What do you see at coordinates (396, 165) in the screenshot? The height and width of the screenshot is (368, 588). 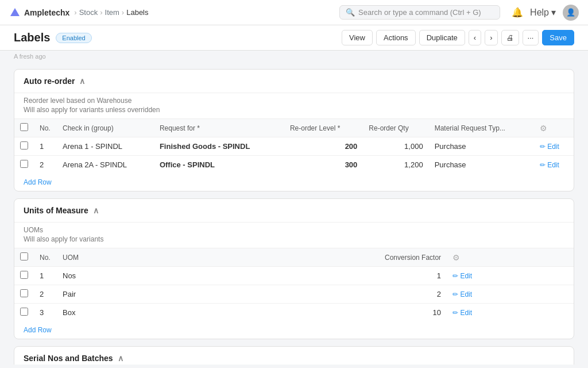 I see `row2-reorderqty: 1,200` at bounding box center [396, 165].